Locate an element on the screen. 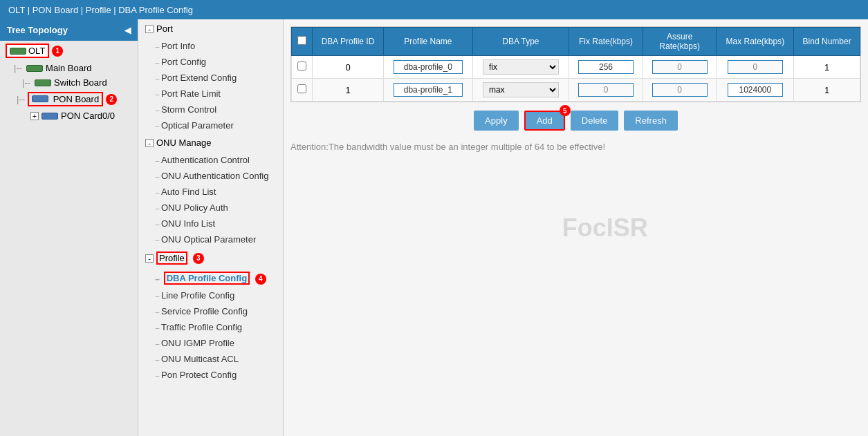 The image size is (868, 436). row1-dba-type: fix max assured fix+assured assured+max is located at coordinates (521, 90).